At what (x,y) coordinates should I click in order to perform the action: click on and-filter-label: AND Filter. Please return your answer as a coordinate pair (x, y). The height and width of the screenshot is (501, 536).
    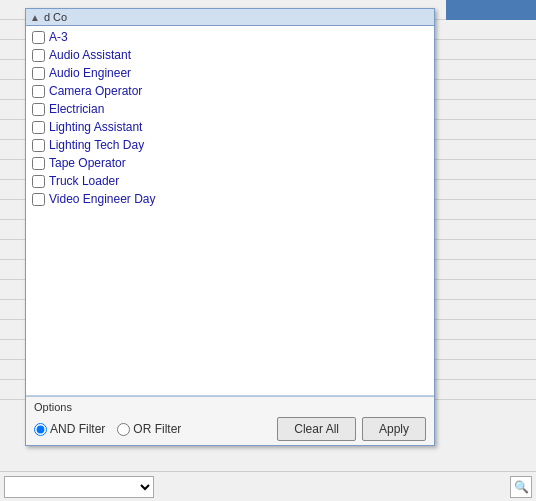
    Looking at the image, I should click on (78, 429).